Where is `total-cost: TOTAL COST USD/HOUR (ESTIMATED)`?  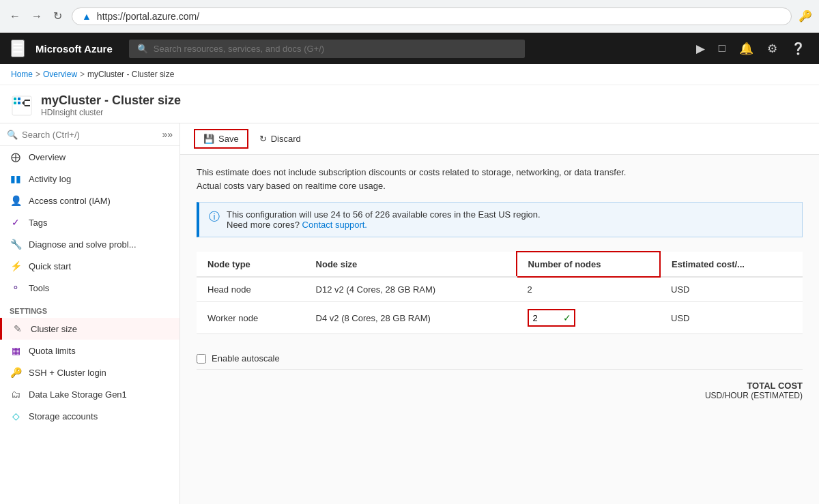 total-cost: TOTAL COST USD/HOUR (ESTIMATED) is located at coordinates (500, 390).